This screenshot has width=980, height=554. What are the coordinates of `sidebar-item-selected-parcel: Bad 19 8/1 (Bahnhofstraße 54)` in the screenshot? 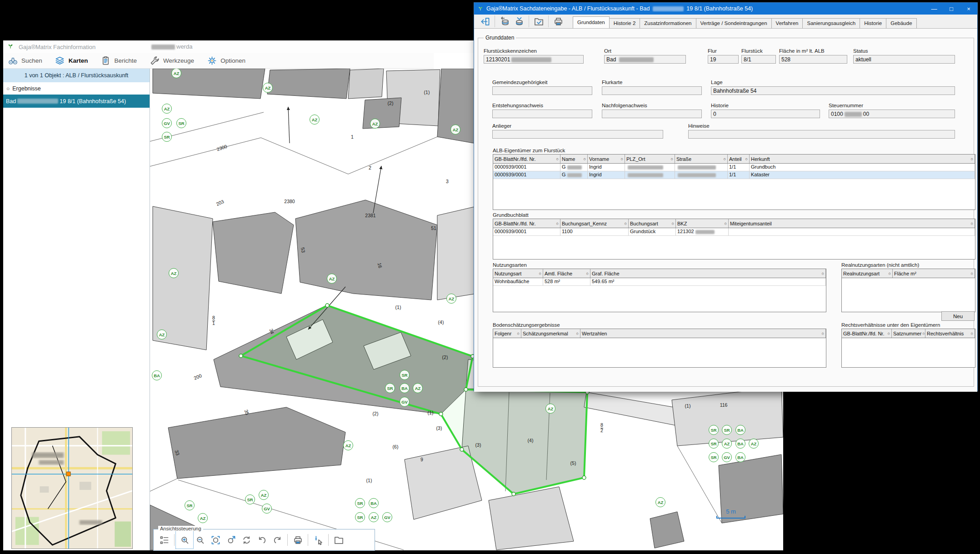 It's located at (76, 101).